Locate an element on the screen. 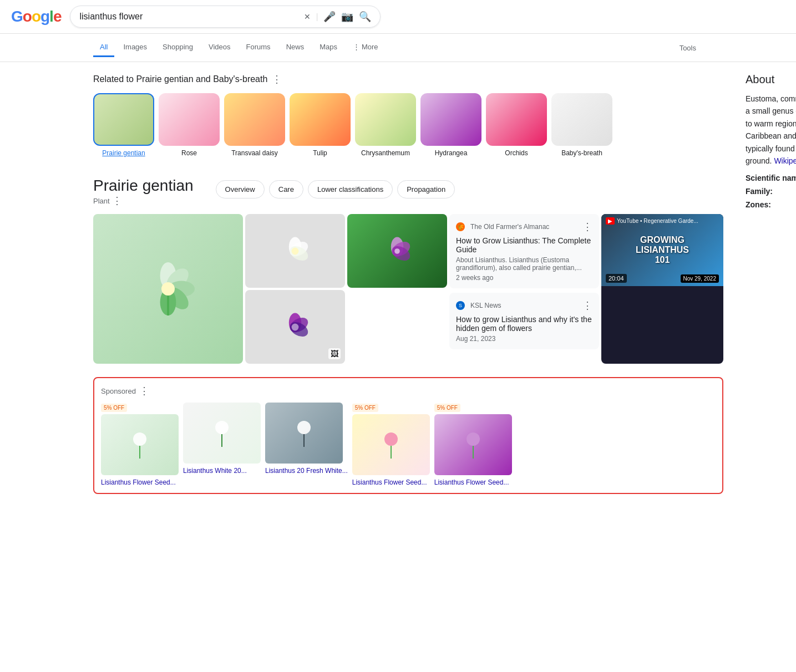  tab-shopping: Shopping is located at coordinates (178, 48).